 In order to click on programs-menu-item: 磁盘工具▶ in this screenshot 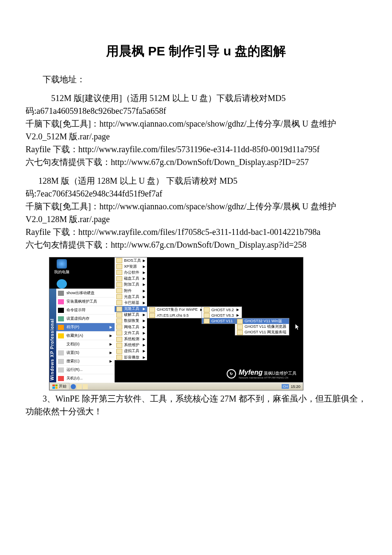, I will do `click(131, 279)`.